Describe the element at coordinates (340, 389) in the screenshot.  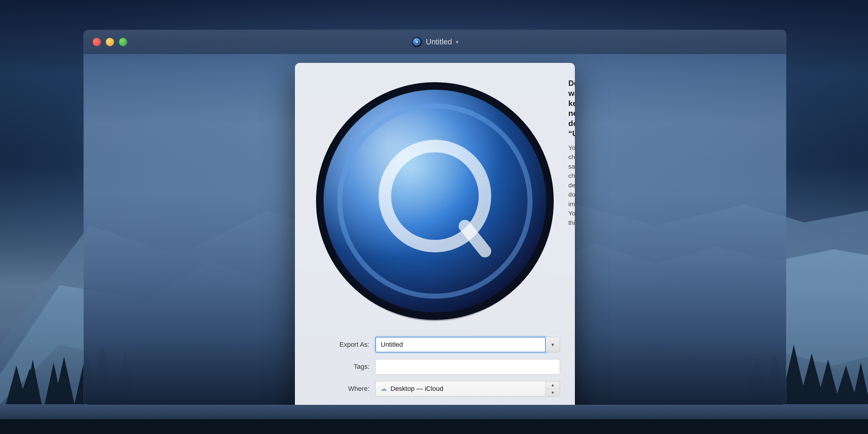
I see `where-label: Where:` at that location.